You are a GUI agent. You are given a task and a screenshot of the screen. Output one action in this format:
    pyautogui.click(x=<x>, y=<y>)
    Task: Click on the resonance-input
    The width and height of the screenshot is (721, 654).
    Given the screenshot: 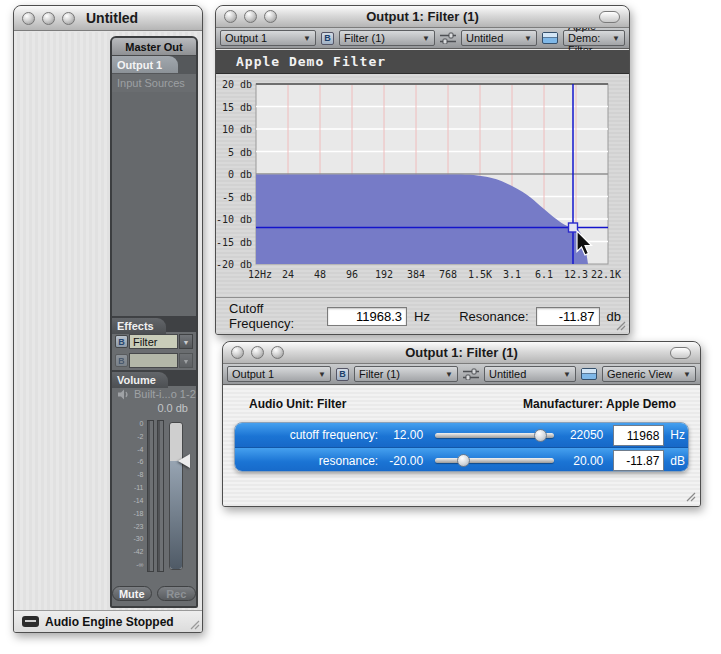 What is the action you would take?
    pyautogui.click(x=568, y=316)
    